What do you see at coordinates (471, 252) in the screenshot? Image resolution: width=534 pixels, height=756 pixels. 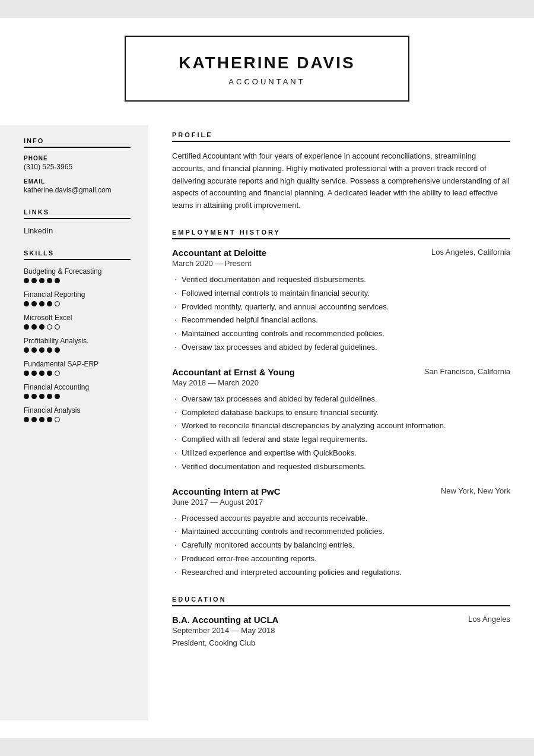 I see `job-location-0: Los Angeles, California` at bounding box center [471, 252].